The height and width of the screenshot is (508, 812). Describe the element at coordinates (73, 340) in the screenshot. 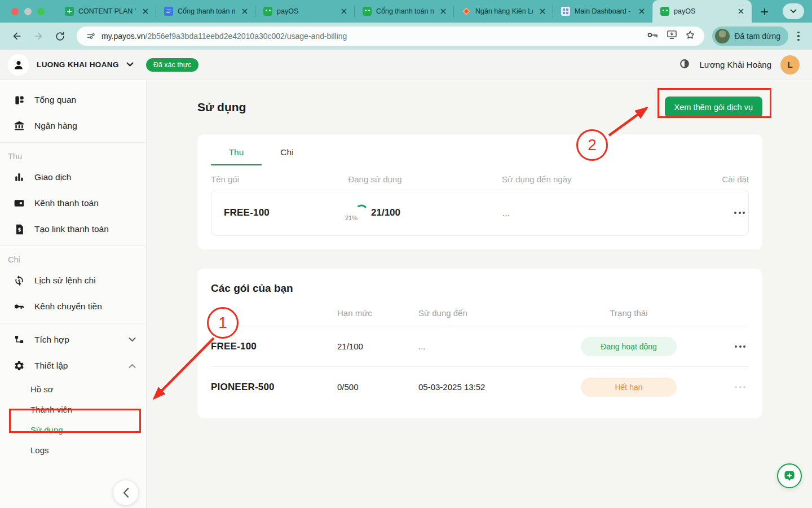

I see `sidebar-item-tich-hop: Tích hợp` at that location.